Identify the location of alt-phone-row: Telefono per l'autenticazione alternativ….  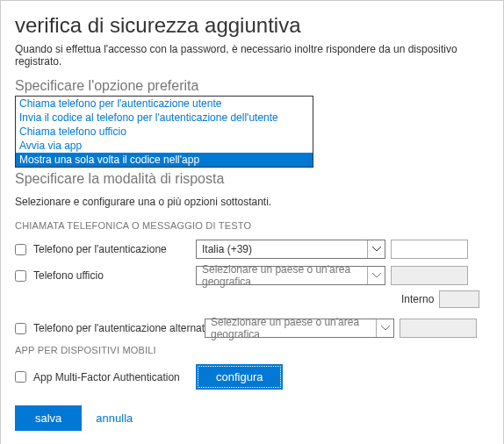
(252, 328).